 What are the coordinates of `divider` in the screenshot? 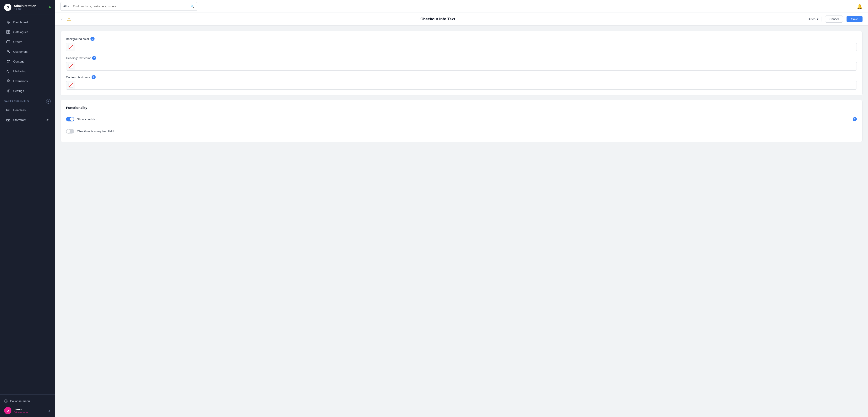 It's located at (462, 125).